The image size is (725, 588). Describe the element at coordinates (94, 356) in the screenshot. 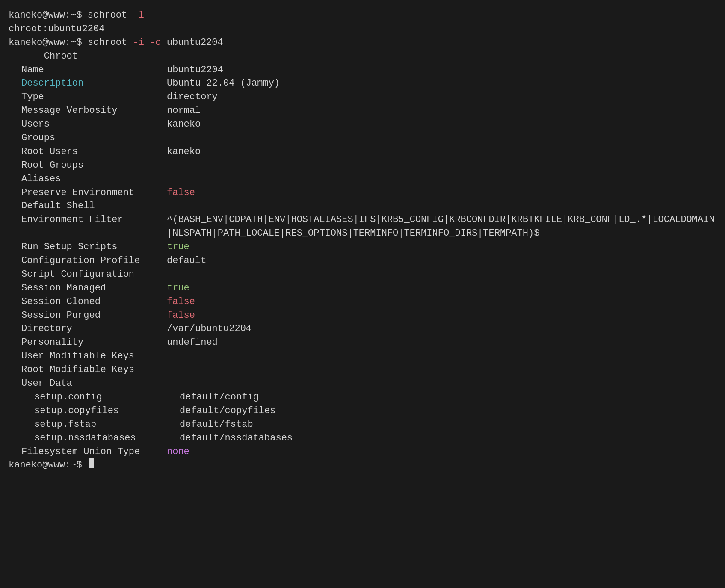

I see `key-user-modifiable-keys: User Modifiable Keys` at that location.